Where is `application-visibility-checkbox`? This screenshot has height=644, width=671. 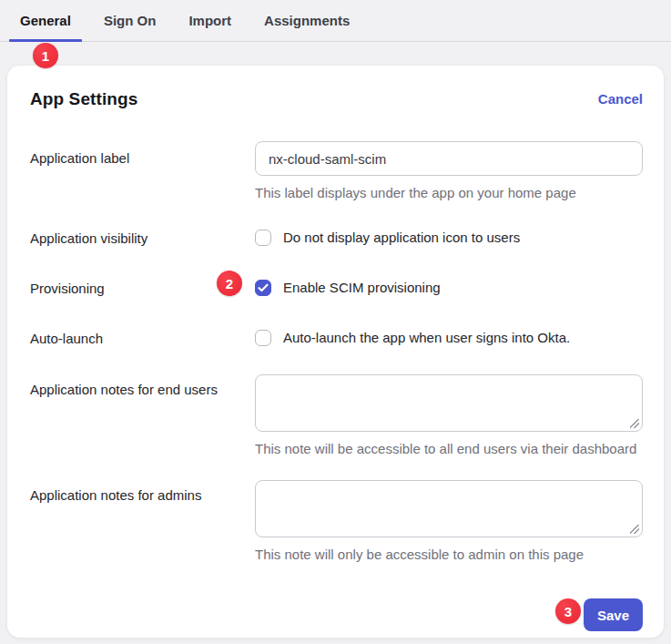 application-visibility-checkbox is located at coordinates (263, 238).